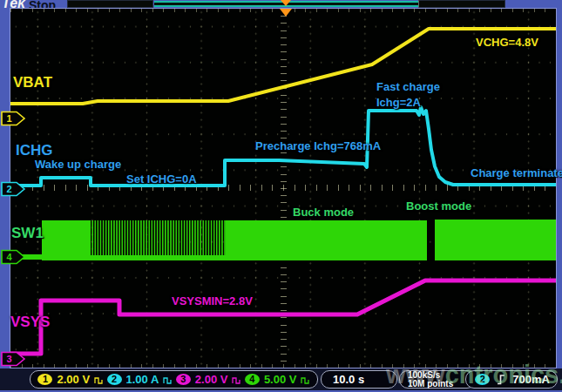 This screenshot has width=562, height=392. Describe the element at coordinates (408, 87) in the screenshot. I see `fastcharge-callout: Fast charge` at that location.